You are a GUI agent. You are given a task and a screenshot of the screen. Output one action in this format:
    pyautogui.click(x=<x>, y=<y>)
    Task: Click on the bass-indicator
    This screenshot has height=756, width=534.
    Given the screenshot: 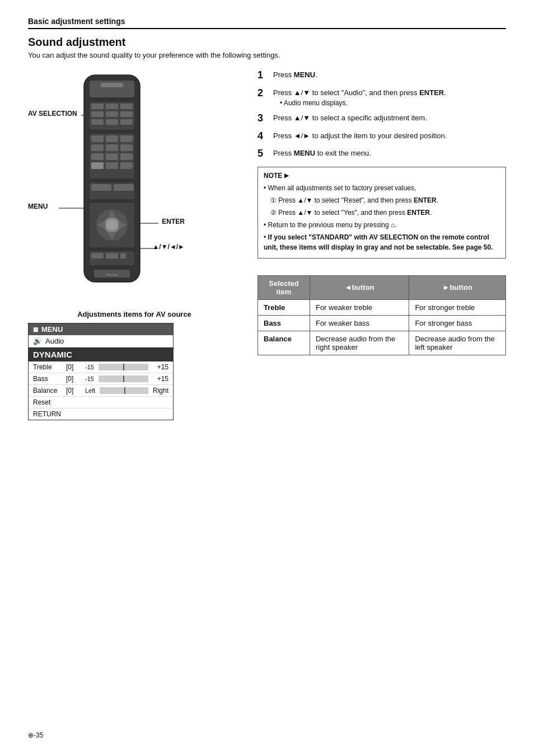 What is the action you would take?
    pyautogui.click(x=124, y=379)
    